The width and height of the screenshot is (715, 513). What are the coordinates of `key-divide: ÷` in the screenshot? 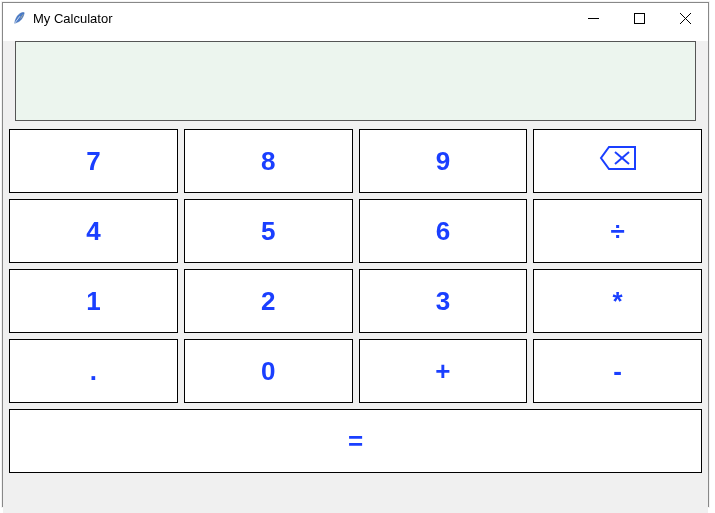 It's located at (618, 231).